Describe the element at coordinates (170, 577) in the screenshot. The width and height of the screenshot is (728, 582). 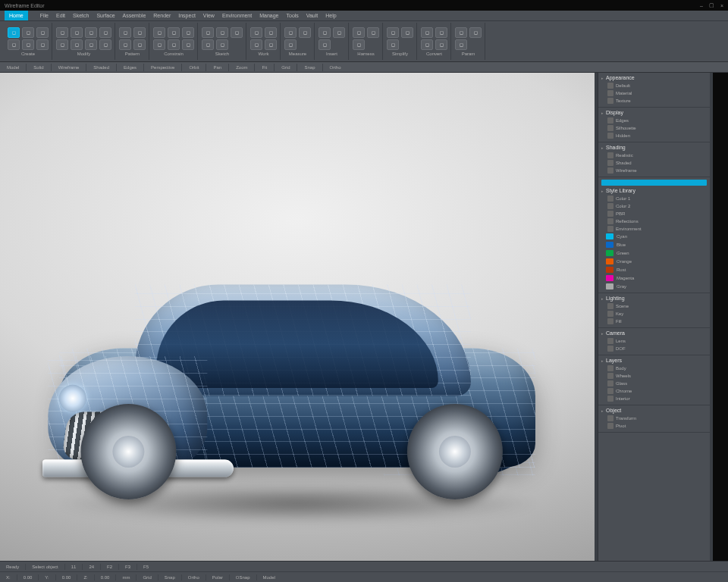
I see `status-segment: Snap` at that location.